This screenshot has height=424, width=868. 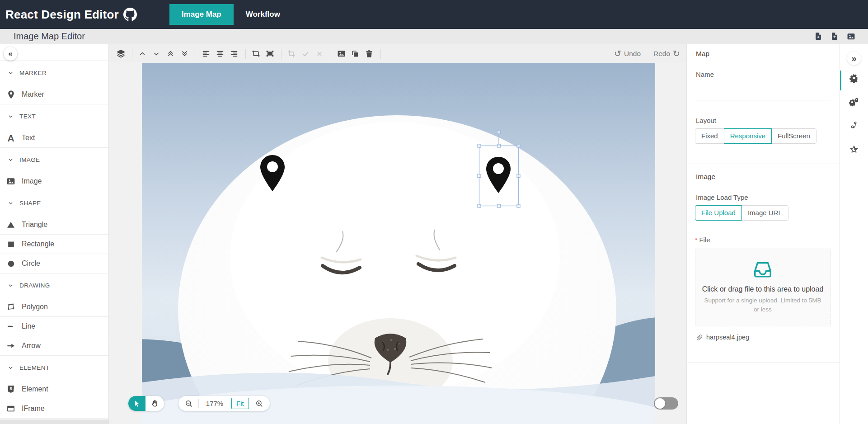 What do you see at coordinates (11, 307) in the screenshot?
I see `polygon-icon` at bounding box center [11, 307].